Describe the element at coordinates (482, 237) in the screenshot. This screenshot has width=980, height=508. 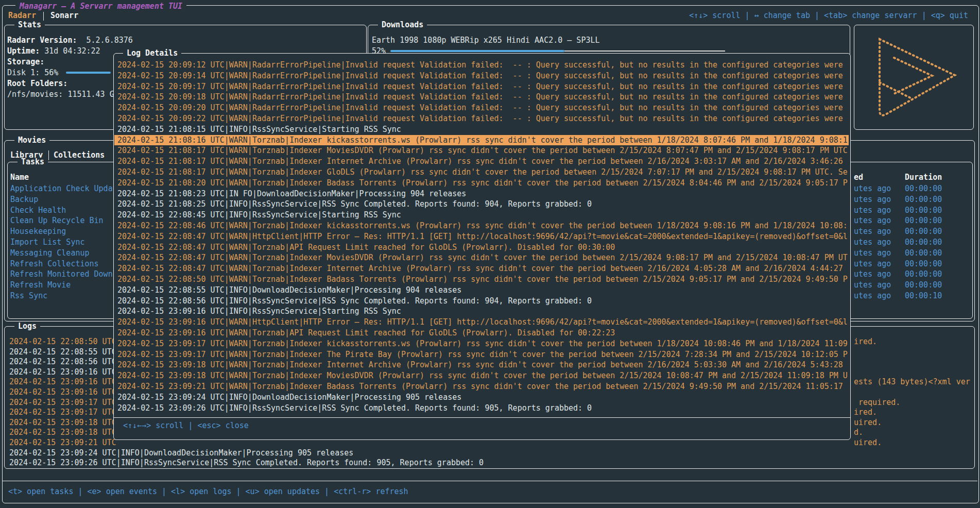
I see `log-details-row: 2024-02-15 22:08:47 UTC|WARN|HttpClient|…` at that location.